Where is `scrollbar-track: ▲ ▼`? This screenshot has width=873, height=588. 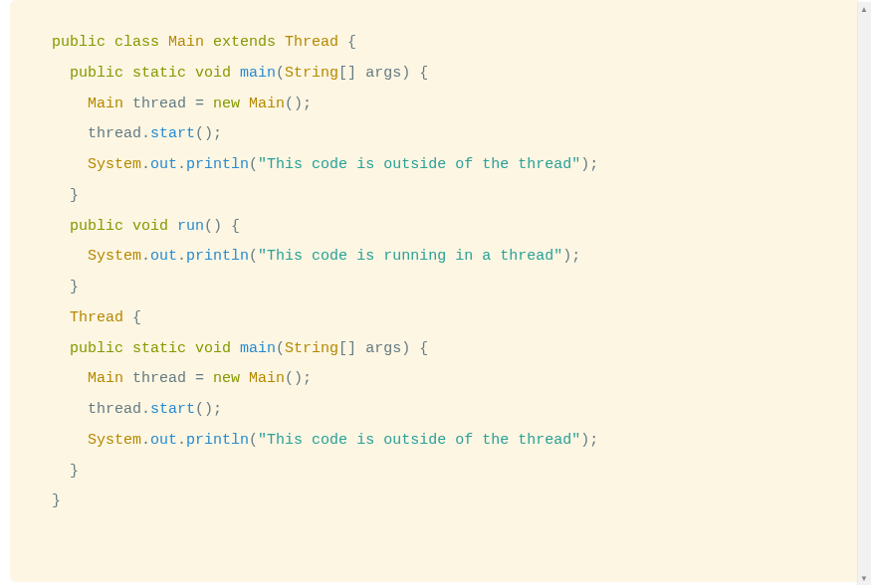 scrollbar-track: ▲ ▼ is located at coordinates (864, 294).